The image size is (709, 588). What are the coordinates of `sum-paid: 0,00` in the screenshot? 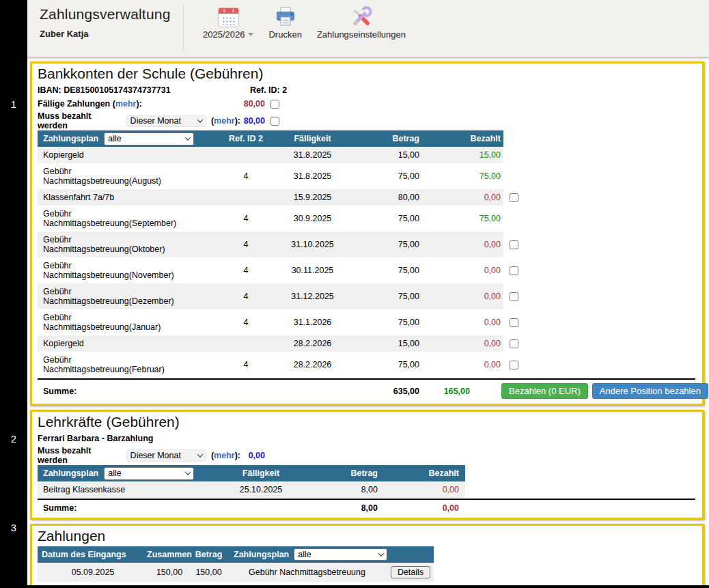 It's located at (423, 508).